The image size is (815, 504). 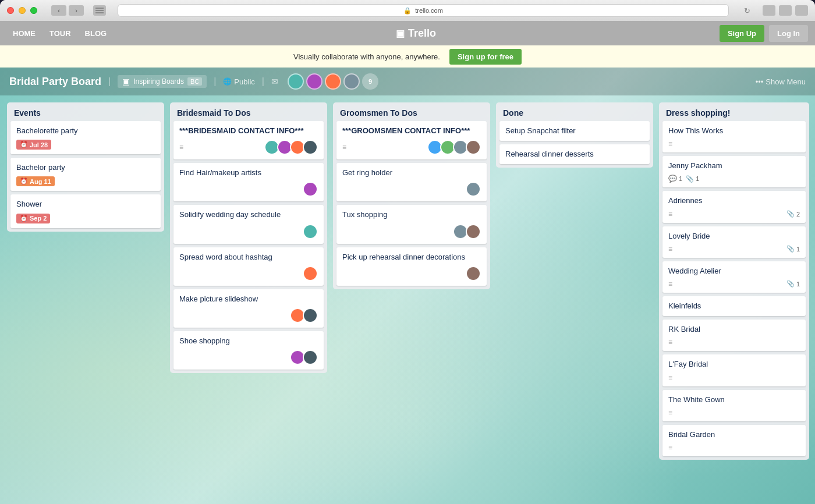 I want to click on board-members: 9, so click(x=333, y=81).